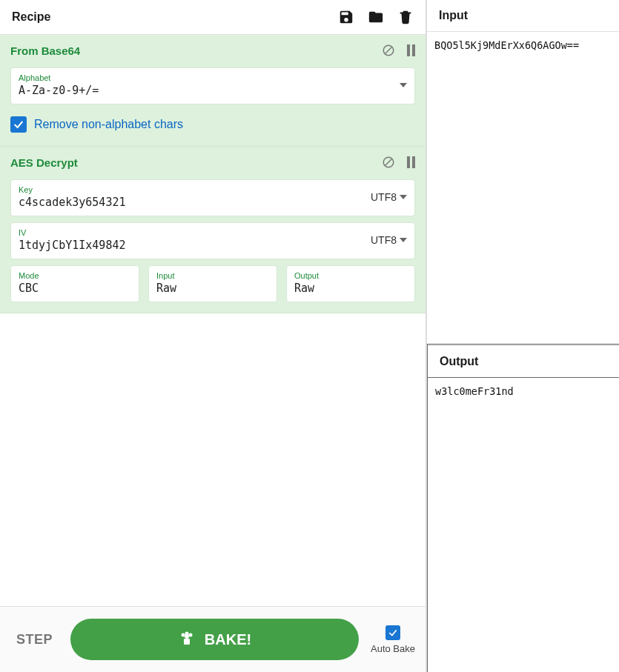  Describe the element at coordinates (346, 17) in the screenshot. I see `save-icon` at that location.